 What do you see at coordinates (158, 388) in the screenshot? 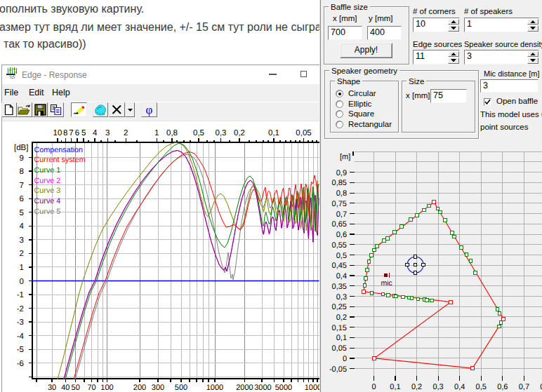
I see `svg-text: 300` at bounding box center [158, 388].